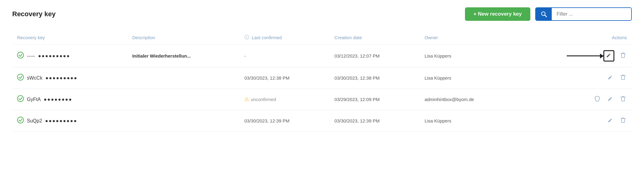 The height and width of the screenshot is (188, 644). Describe the element at coordinates (285, 56) in the screenshot. I see `last-confirmed-cell: -` at that location.